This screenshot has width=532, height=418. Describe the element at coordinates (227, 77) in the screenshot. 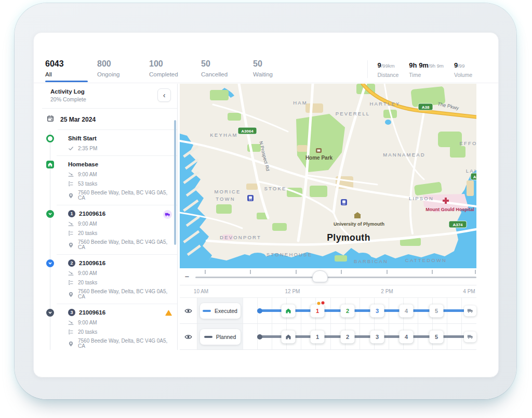

I see `tab-cancelled-label: Cancelled` at that location.